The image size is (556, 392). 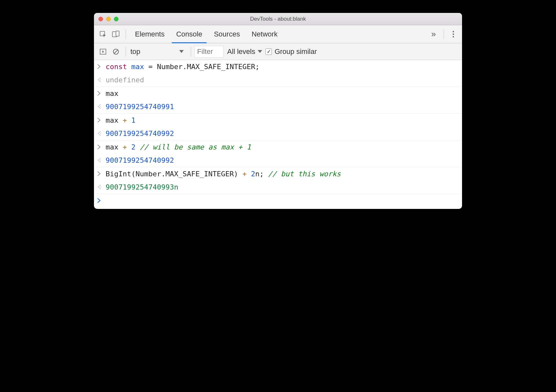 I want to click on console-prompt-input, so click(x=106, y=200).